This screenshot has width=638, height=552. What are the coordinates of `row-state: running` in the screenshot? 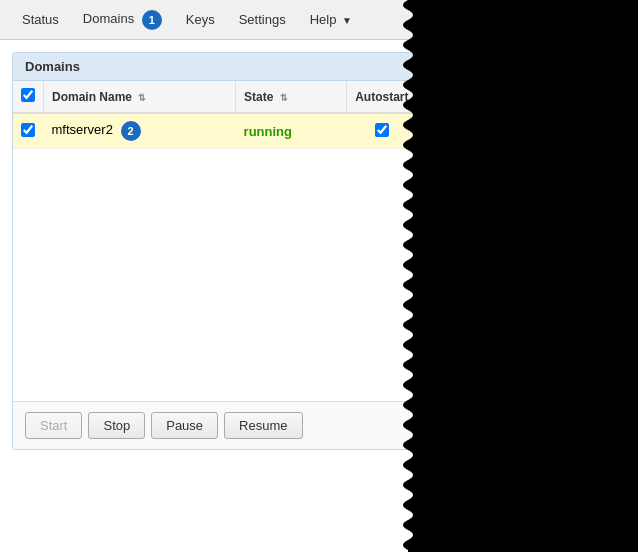 It's located at (292, 131).